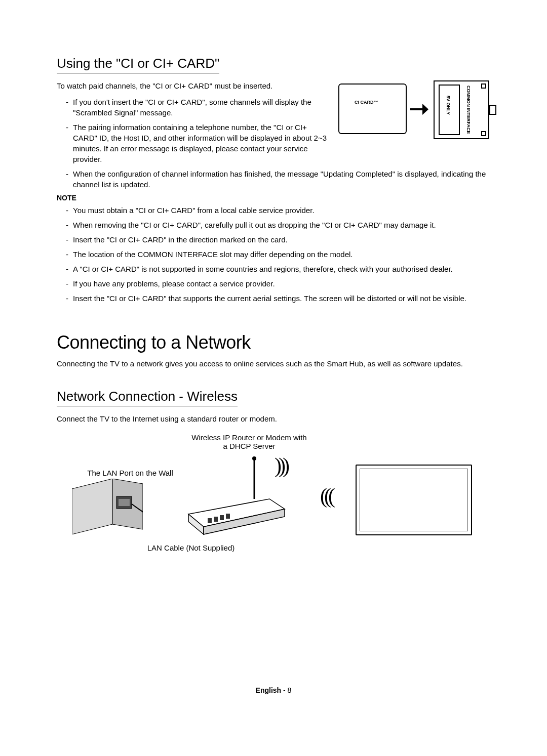  Describe the element at coordinates (278, 254) in the screenshot. I see `ci-note: The location of the COMMON INTERFACE slo…` at that location.